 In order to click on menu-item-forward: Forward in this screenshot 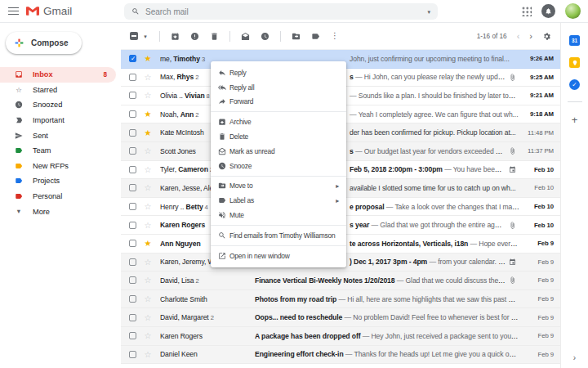, I will do `click(278, 102)`.